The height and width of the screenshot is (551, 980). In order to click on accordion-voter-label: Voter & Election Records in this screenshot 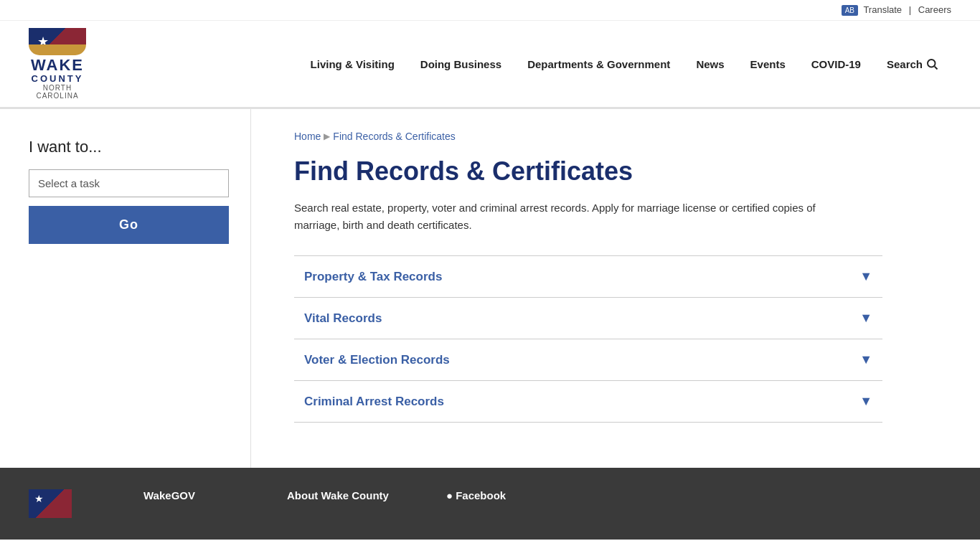, I will do `click(377, 360)`.